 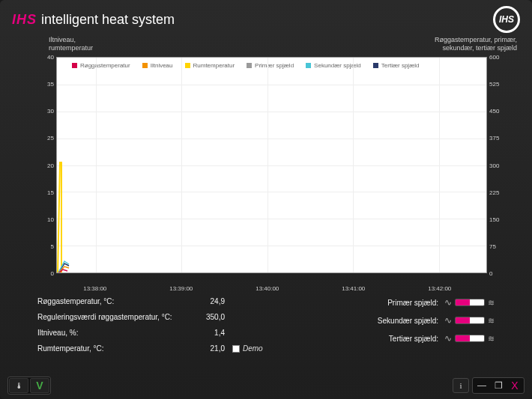 I want to click on y-left-axis-label-2: rumtemperatur, so click(x=70, y=48).